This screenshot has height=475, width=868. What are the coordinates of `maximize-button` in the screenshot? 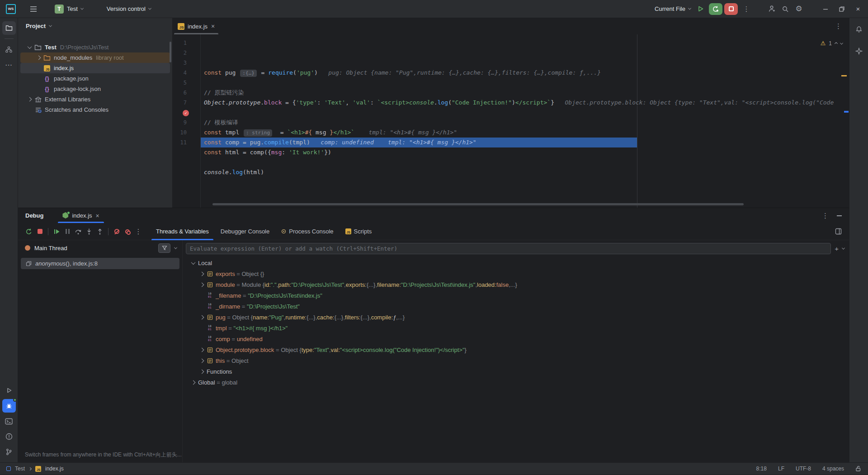 It's located at (842, 9).